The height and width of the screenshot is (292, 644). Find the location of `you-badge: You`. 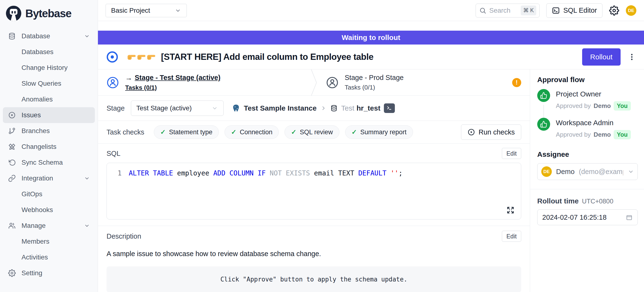

you-badge: You is located at coordinates (622, 106).